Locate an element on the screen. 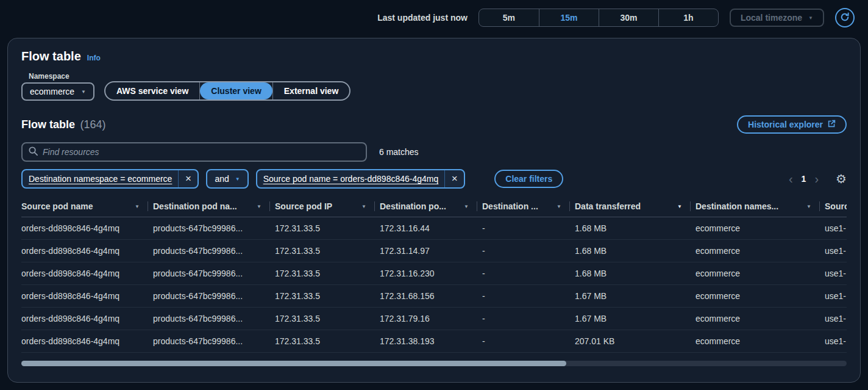 This screenshot has height=390, width=868. current-page: 1 is located at coordinates (804, 179).